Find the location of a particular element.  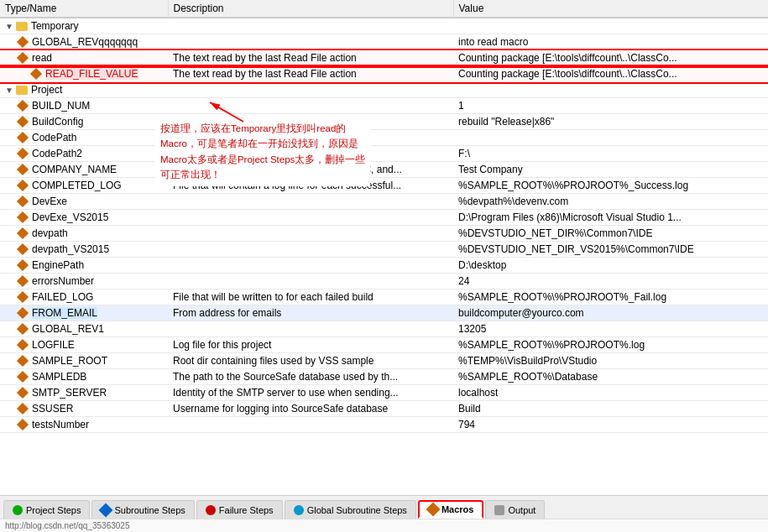

table-row: SSUSERUsername for logging into SourceSa… is located at coordinates (384, 409).